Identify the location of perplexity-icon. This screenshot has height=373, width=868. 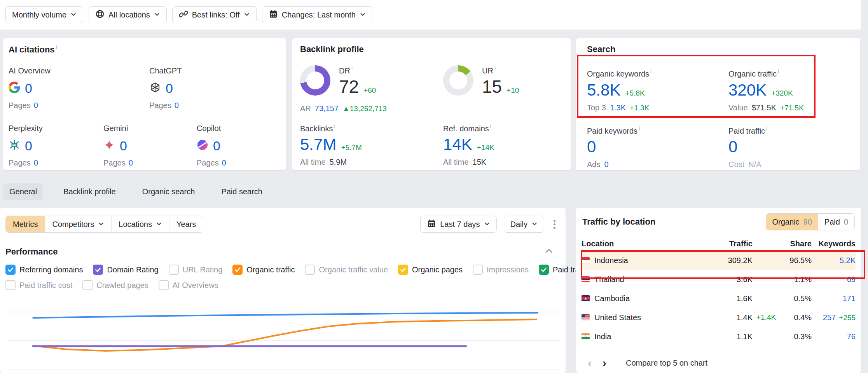
(14, 146).